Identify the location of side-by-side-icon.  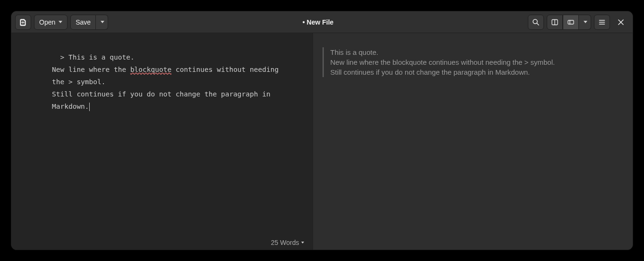
(555, 22).